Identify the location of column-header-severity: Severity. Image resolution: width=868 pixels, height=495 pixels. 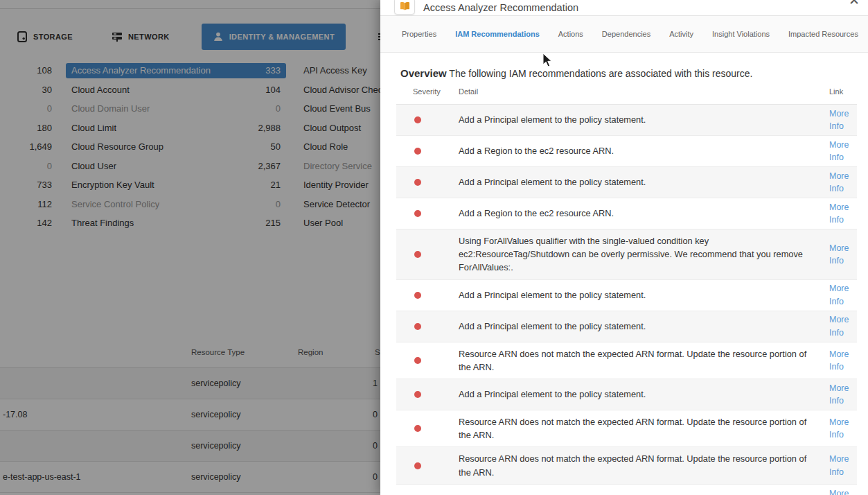
(427, 92).